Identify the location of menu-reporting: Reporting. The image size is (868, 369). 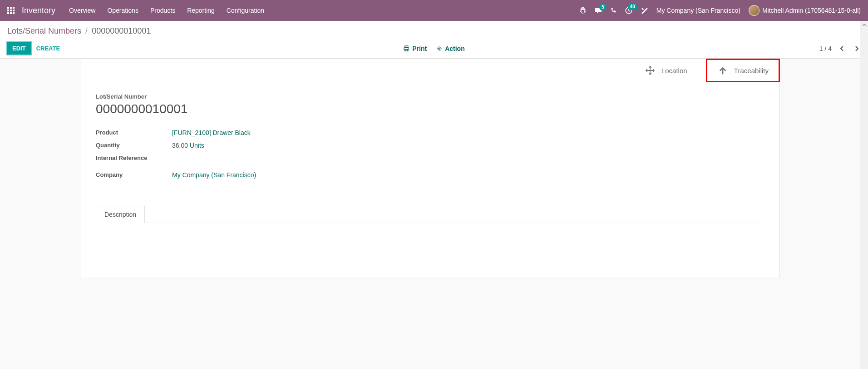
(201, 10).